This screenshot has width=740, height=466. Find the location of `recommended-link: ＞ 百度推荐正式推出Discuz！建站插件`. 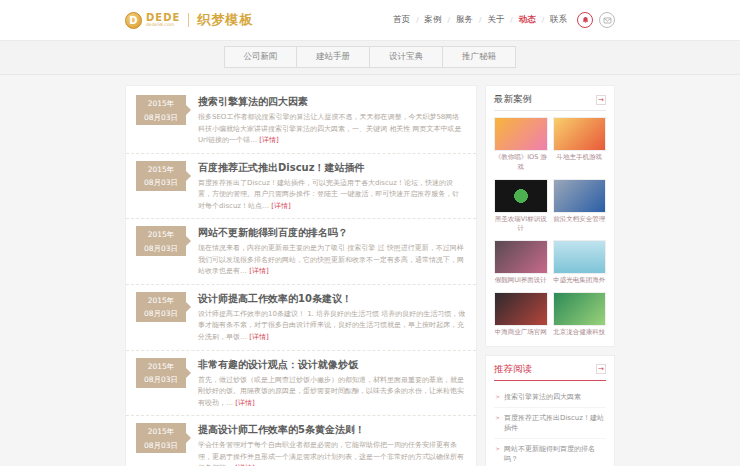

recommended-link: ＞ 百度推荐正式推出Discuz！建站插件 is located at coordinates (550, 424).